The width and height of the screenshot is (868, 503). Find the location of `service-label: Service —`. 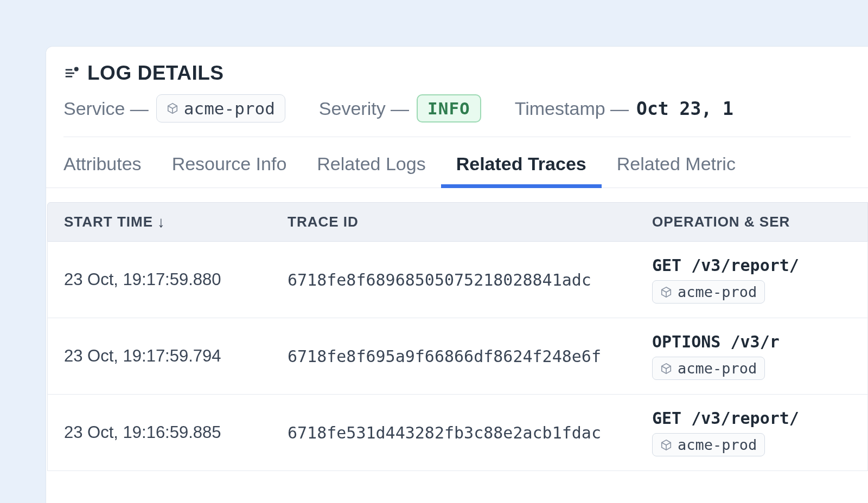

service-label: Service — is located at coordinates (106, 108).